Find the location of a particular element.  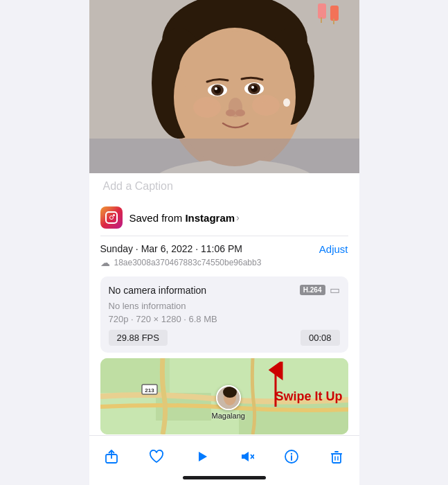

heart-icon is located at coordinates (156, 457).